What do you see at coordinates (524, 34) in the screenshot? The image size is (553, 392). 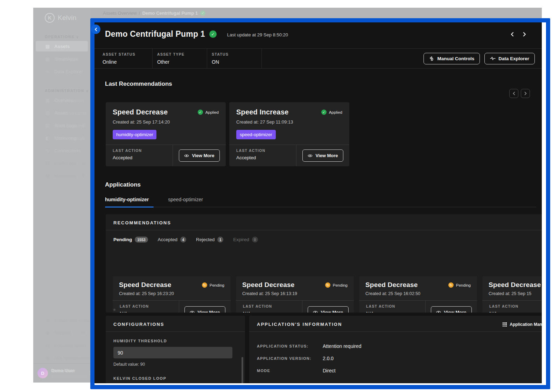 I see `next-asset-button` at bounding box center [524, 34].